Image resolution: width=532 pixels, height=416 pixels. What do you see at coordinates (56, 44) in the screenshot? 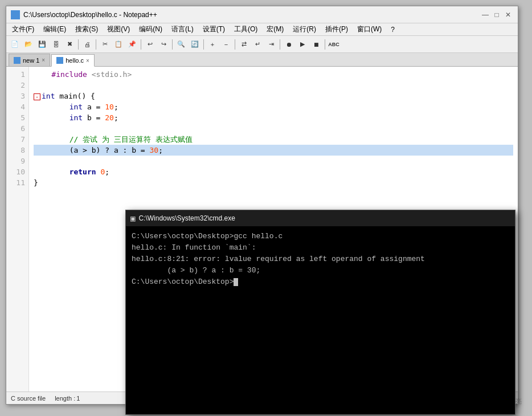
I see `save-all-button: 🗄` at bounding box center [56, 44].